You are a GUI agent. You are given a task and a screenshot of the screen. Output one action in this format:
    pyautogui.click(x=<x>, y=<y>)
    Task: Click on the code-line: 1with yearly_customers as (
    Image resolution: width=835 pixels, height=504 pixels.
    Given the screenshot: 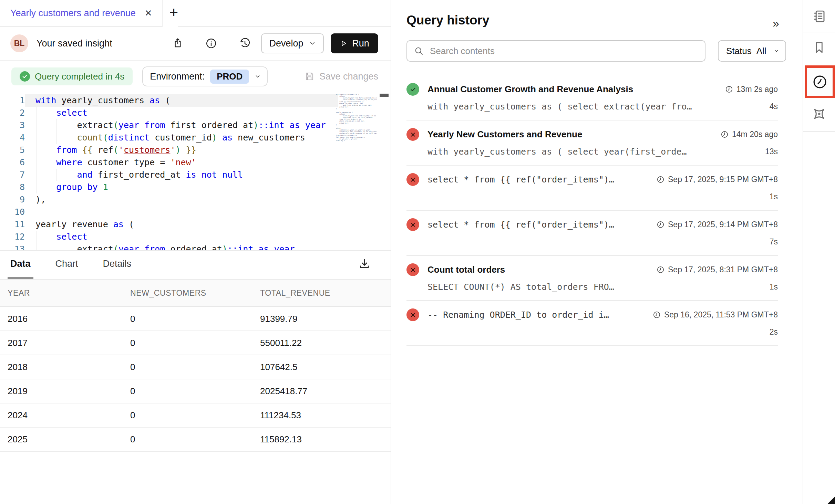 What is the action you would take?
    pyautogui.click(x=169, y=101)
    